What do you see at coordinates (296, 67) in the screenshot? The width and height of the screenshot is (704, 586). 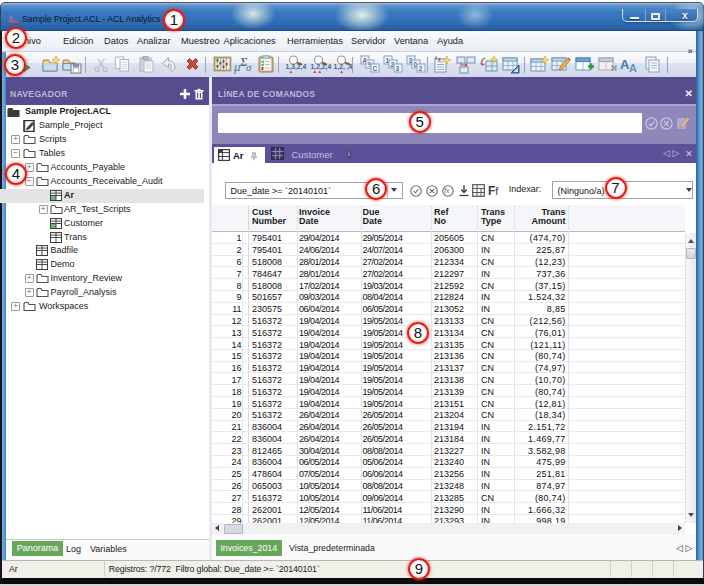 I see `svg-text: 1,3,2,4` at bounding box center [296, 67].